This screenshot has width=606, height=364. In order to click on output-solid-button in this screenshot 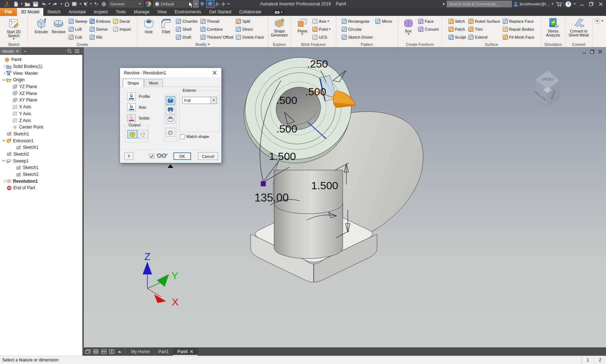, I will do `click(132, 134)`.